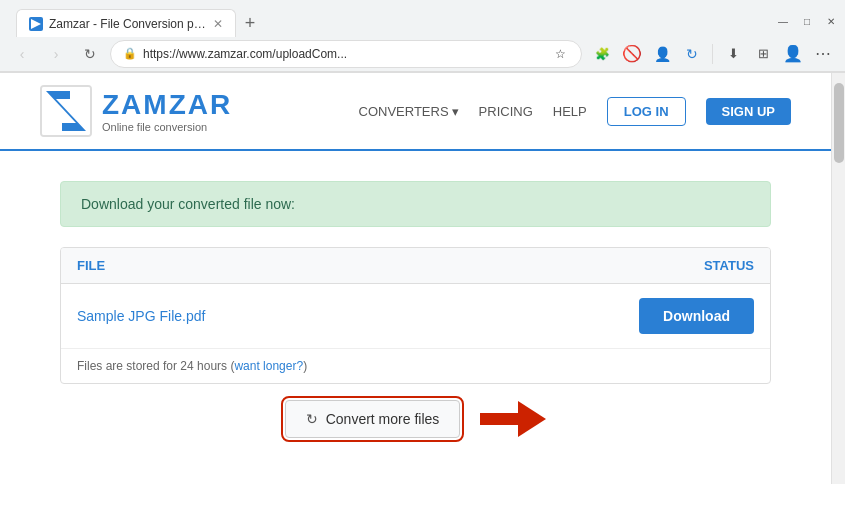 The height and width of the screenshot is (515, 845). I want to click on login-button: LOG IN, so click(646, 112).